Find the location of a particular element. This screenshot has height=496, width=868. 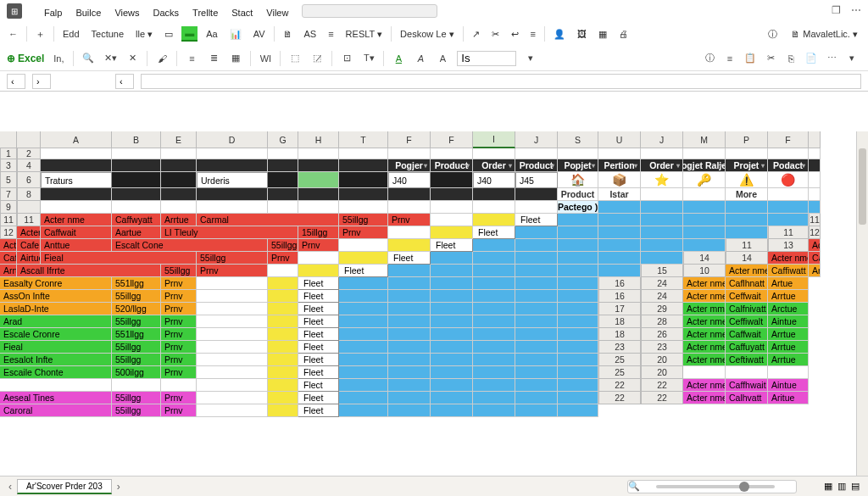

person-icon: 👤 is located at coordinates (559, 34).